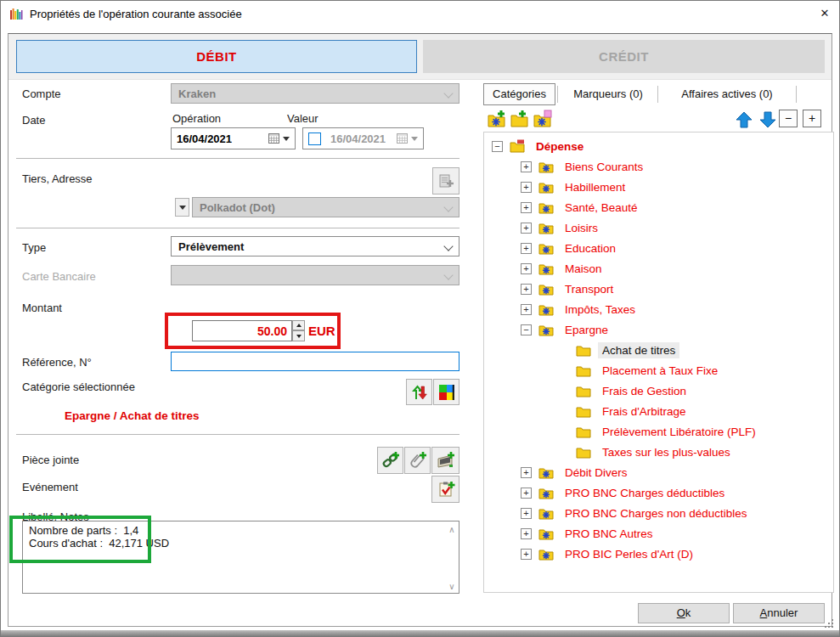 The image size is (840, 637). I want to click on separator, so click(238, 435).